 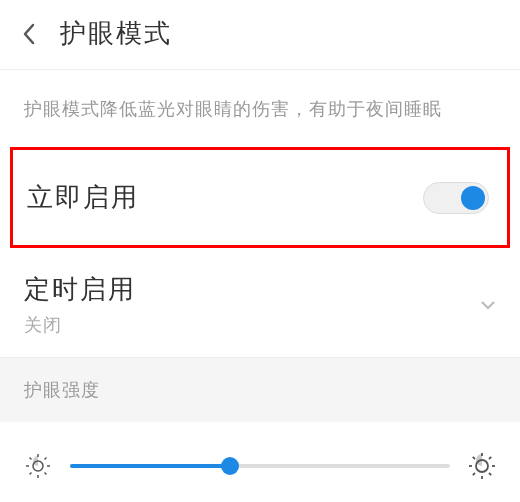 What do you see at coordinates (260, 390) in the screenshot?
I see `intensity-header: 护眼强度` at bounding box center [260, 390].